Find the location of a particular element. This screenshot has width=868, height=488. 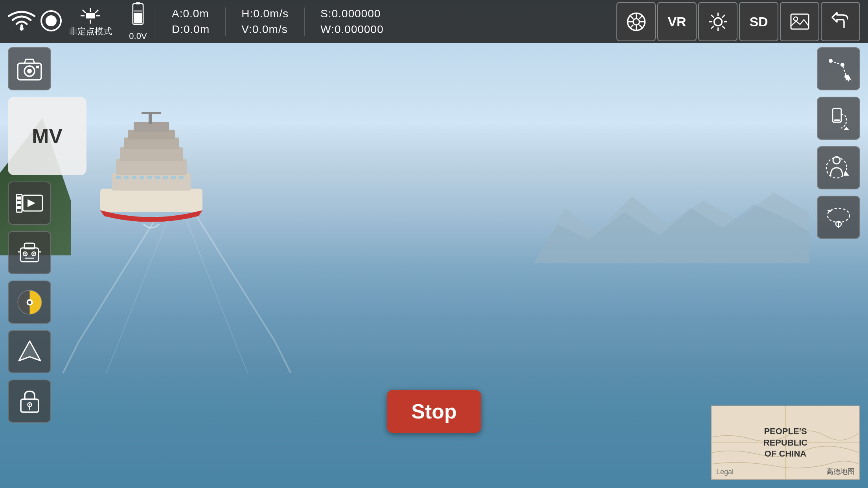

follow-person-button is located at coordinates (839, 168).